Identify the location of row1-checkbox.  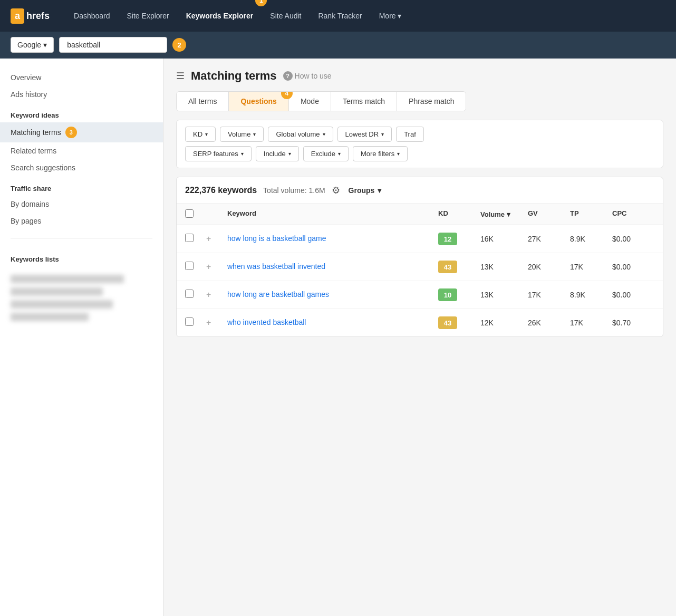
(196, 239).